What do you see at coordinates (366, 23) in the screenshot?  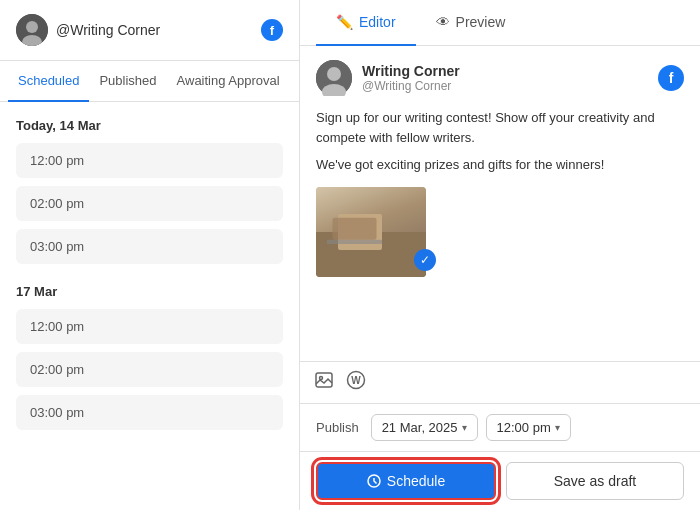 I see `tab-editor: ✏️ Editor` at bounding box center [366, 23].